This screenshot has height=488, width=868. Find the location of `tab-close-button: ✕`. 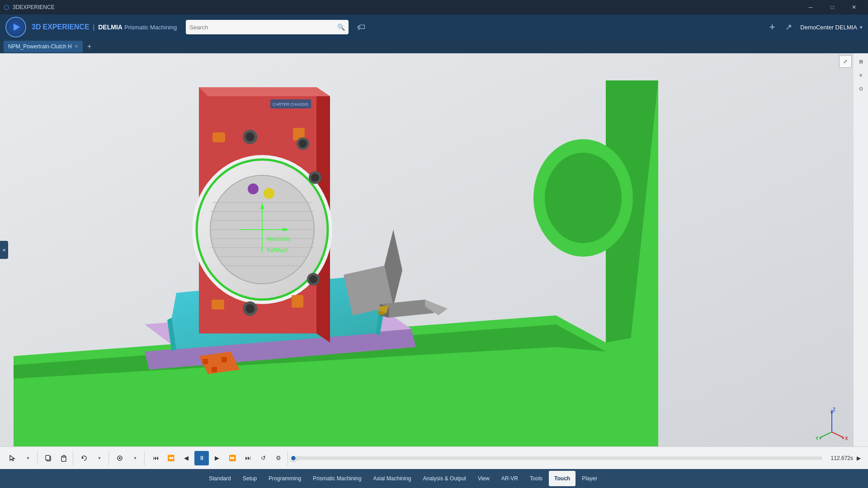

tab-close-button: ✕ is located at coordinates (76, 46).